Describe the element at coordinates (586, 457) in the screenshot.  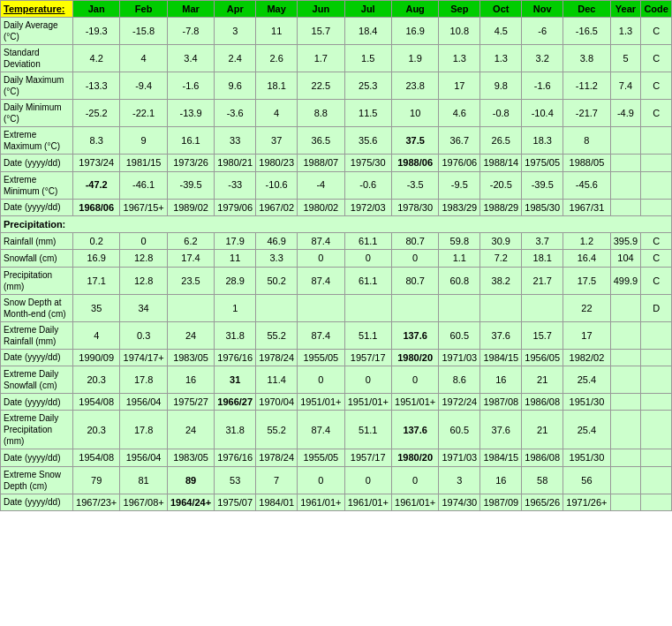
I see `cell-r18-c11: 1951/30` at that location.